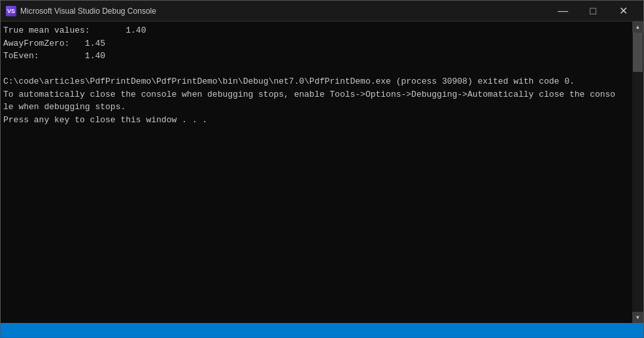 The height and width of the screenshot is (338, 644). What do you see at coordinates (322, 330) in the screenshot?
I see `status-bar` at bounding box center [322, 330].